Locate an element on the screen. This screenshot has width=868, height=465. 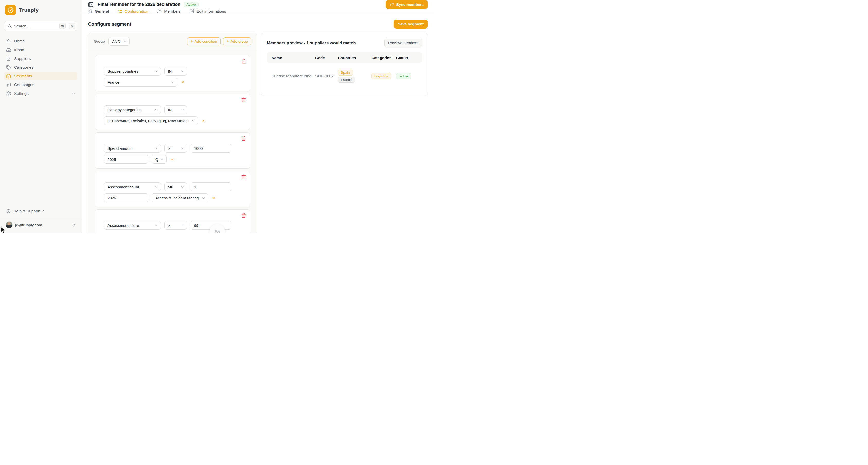
group-label: Group is located at coordinates (99, 41).